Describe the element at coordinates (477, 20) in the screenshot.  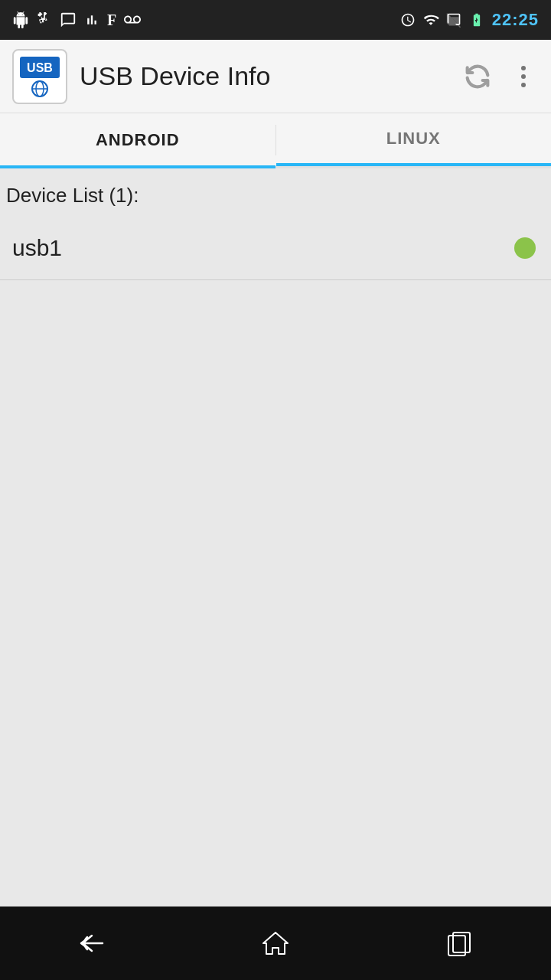
I see `battery-status-icon` at that location.